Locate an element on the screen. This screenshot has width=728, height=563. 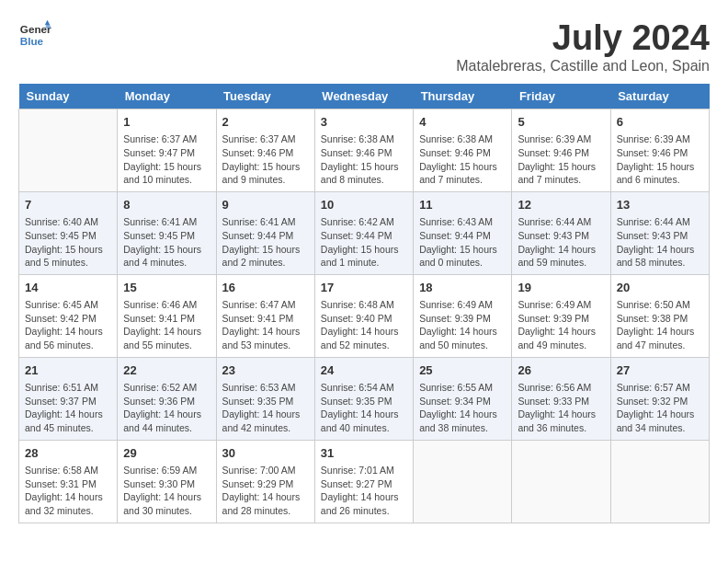
day-number: 1 is located at coordinates (166, 122).